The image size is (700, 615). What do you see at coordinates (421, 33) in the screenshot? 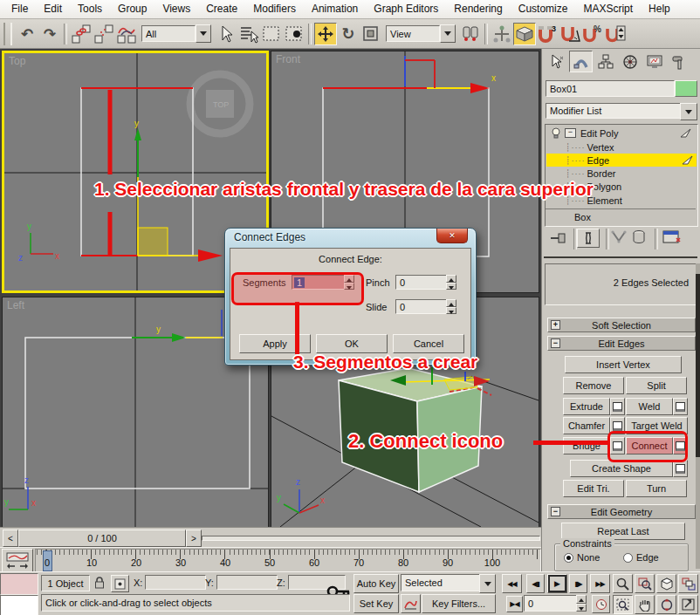
I see `reference-coordsys-dropdown: View` at bounding box center [421, 33].